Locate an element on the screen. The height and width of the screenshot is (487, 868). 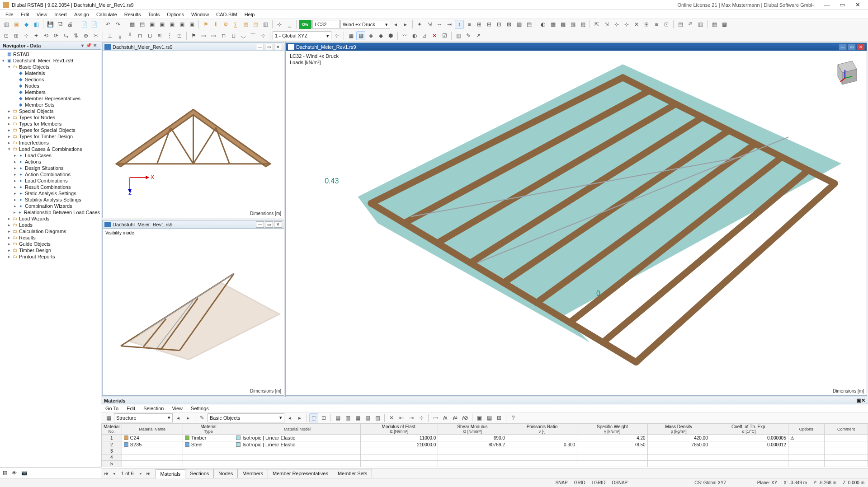
page-first-icon: ⏮ is located at coordinates (106, 473).